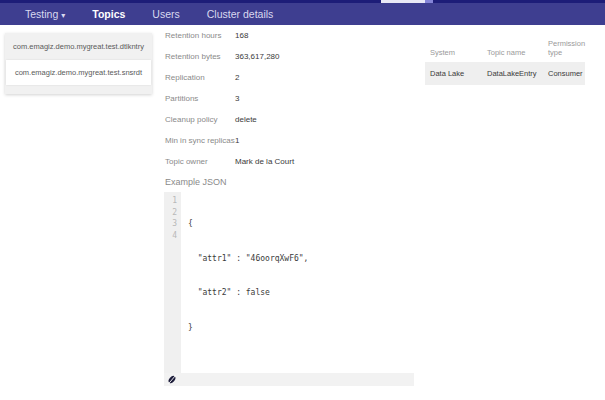 This screenshot has width=605, height=400. What do you see at coordinates (237, 78) in the screenshot?
I see `property-value: 2` at bounding box center [237, 78].